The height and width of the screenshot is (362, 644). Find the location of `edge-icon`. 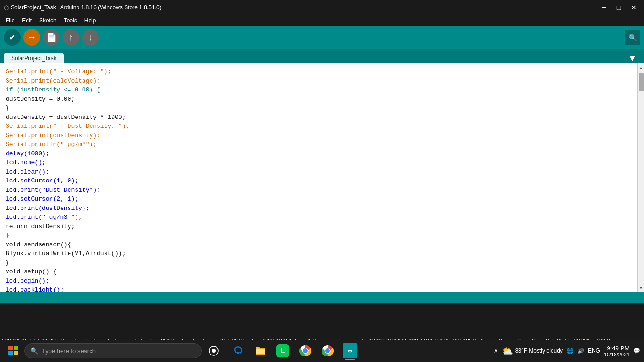

edge-icon is located at coordinates (238, 351).